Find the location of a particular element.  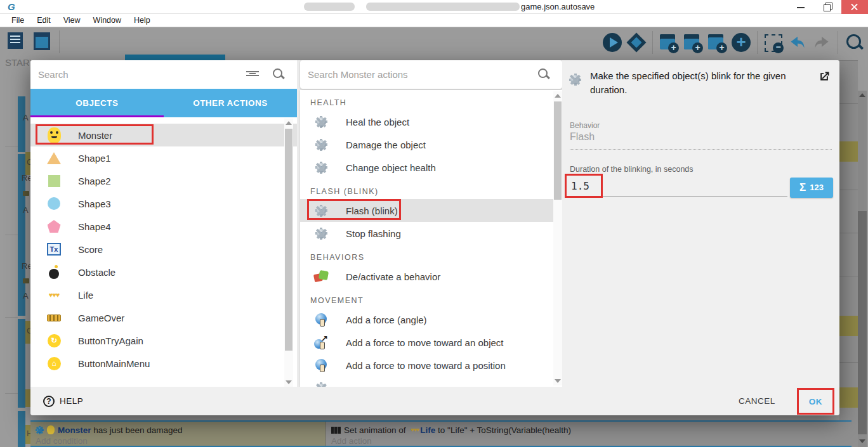

condition-object-name: Monster is located at coordinates (75, 430).